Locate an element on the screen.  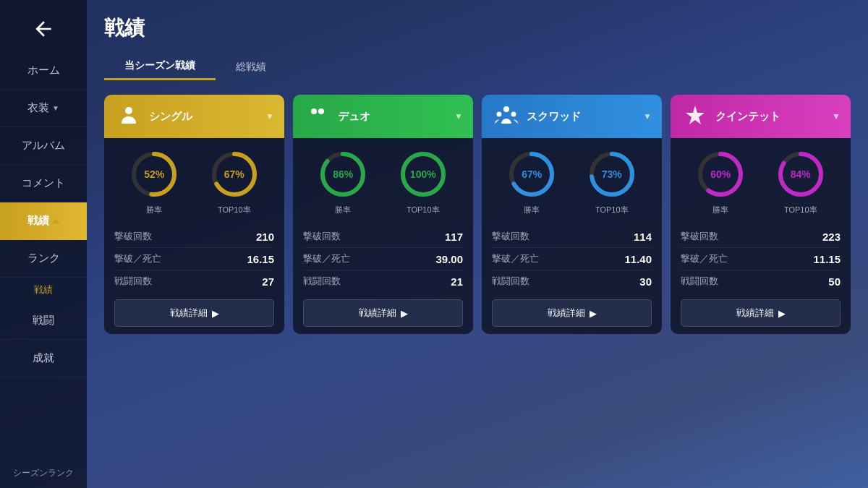
card-header-duo: デュオ ▼ is located at coordinates (383, 116).